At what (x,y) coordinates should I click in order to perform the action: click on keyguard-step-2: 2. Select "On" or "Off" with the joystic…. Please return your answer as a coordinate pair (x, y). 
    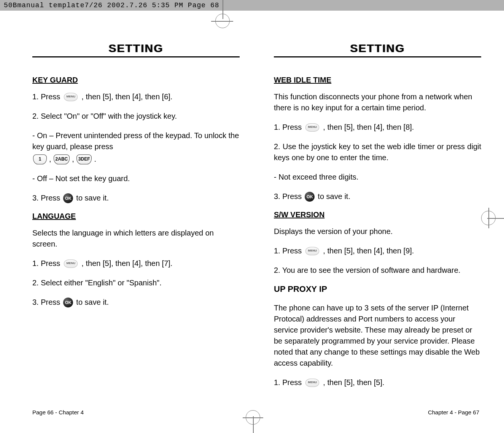
    Looking at the image, I should click on (136, 116).